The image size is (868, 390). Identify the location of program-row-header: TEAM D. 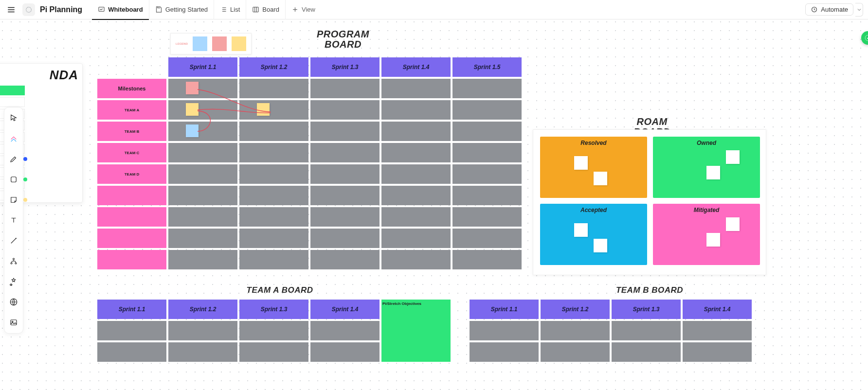
(132, 174).